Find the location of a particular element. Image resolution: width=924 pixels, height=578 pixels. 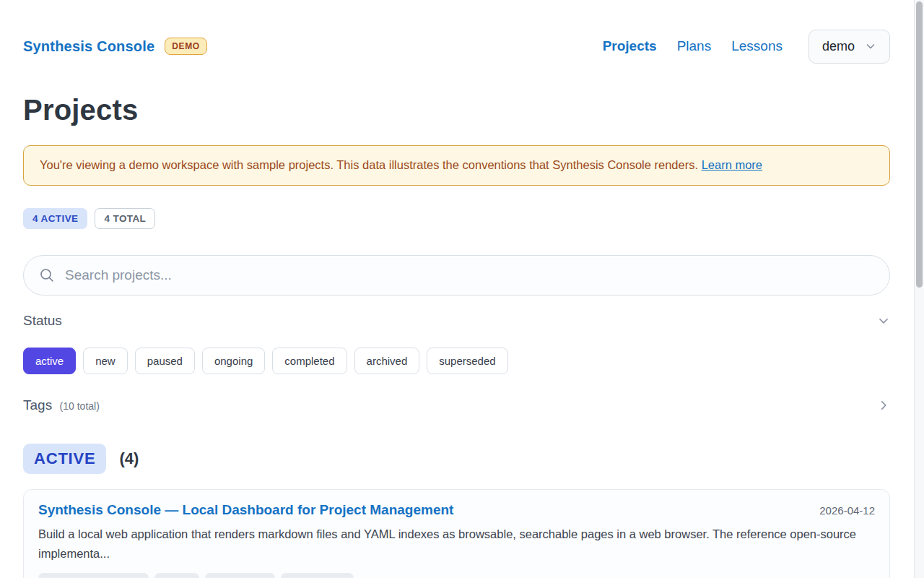

active-section-count: (4) is located at coordinates (128, 459).